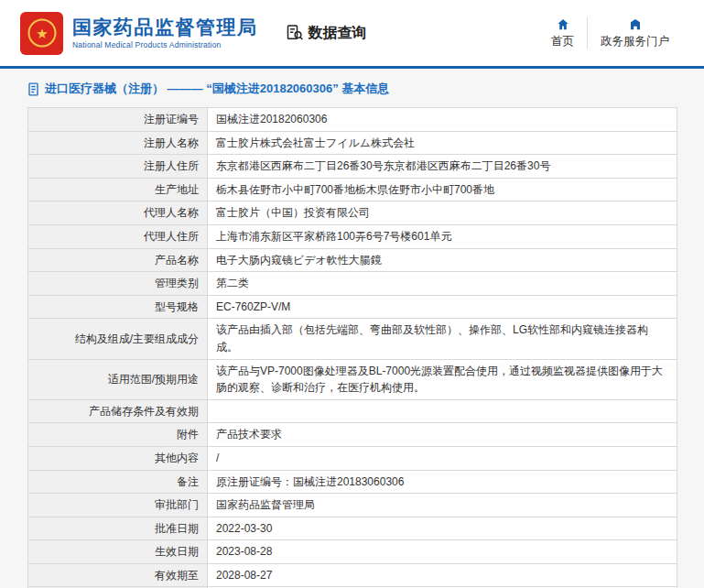  What do you see at coordinates (443, 575) in the screenshot?
I see `row-value: 2028-08-27` at bounding box center [443, 575].